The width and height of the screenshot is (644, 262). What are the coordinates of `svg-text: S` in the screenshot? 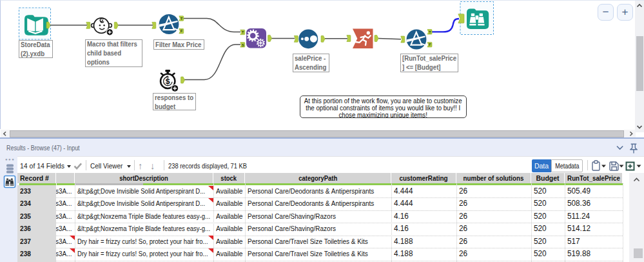 It's located at (243, 45).